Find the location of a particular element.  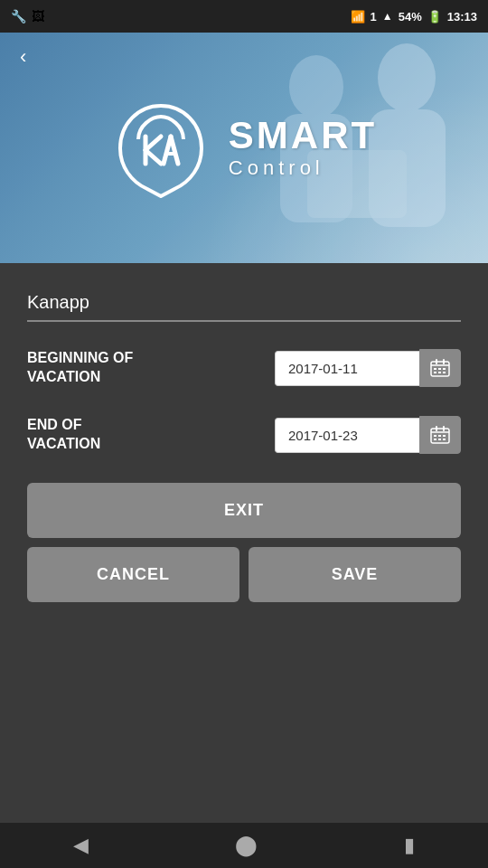

exit-button: EXIT is located at coordinates (244, 510).